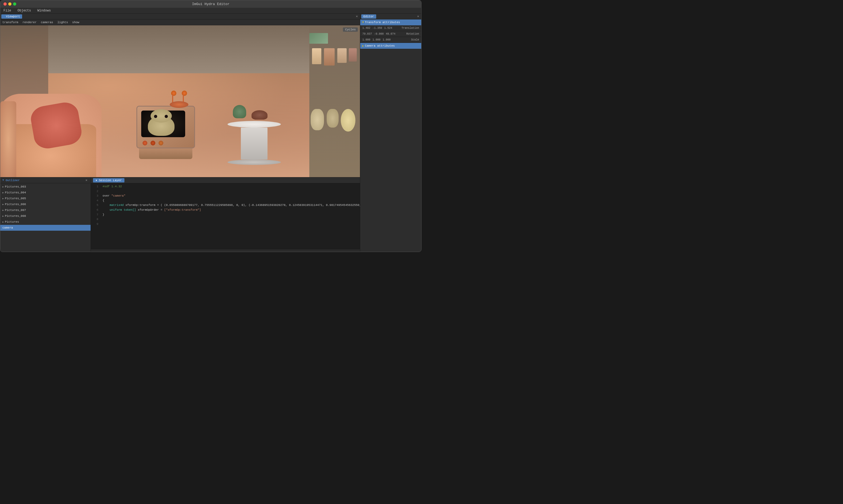 The image size is (843, 504). I want to click on rotation-z: 49.074, so click(391, 34).